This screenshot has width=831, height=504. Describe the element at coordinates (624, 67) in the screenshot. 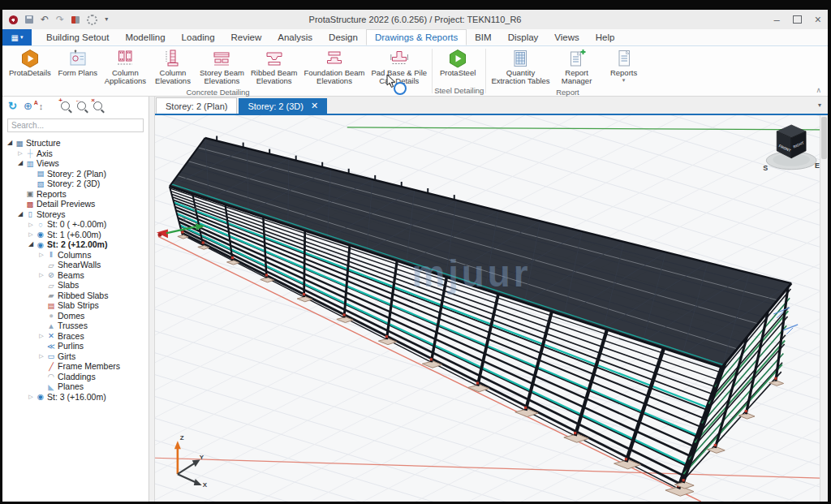

I see `ribbon-button-reports: Reports▾` at that location.